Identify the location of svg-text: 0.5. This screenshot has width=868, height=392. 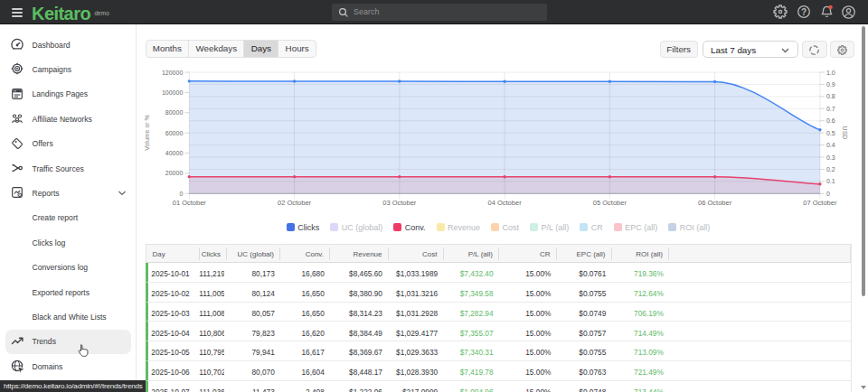
(831, 134).